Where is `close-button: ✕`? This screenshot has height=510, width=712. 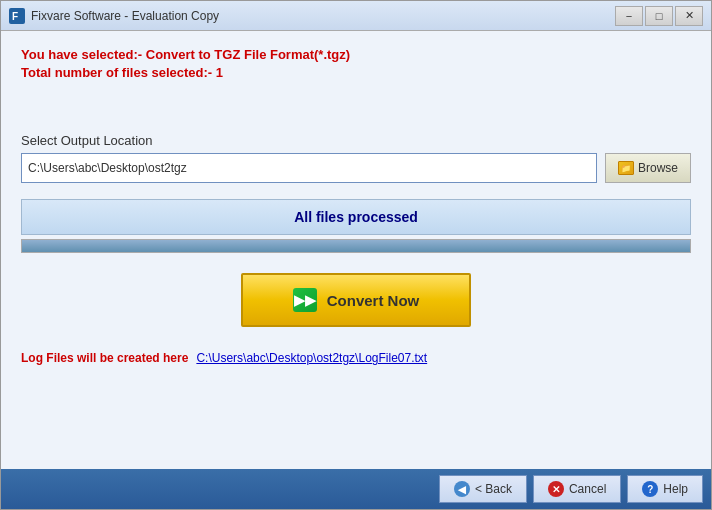 close-button: ✕ is located at coordinates (689, 16).